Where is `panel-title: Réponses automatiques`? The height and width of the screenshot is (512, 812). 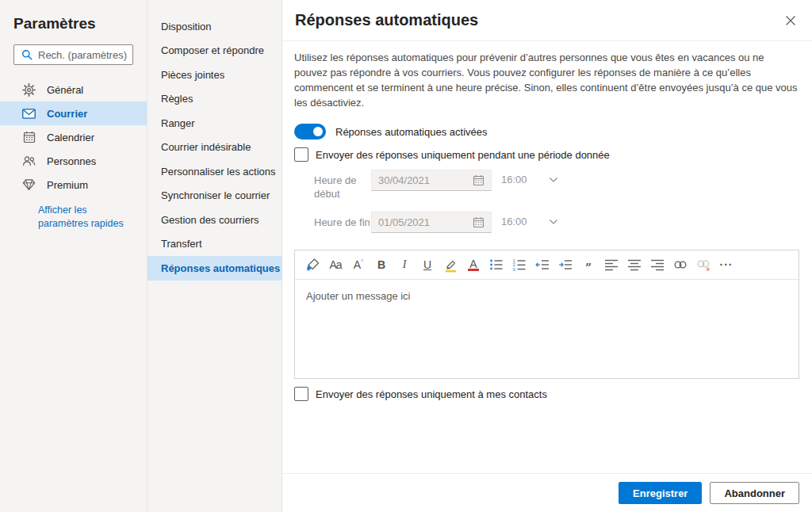
panel-title: Réponses automatiques is located at coordinates (387, 21).